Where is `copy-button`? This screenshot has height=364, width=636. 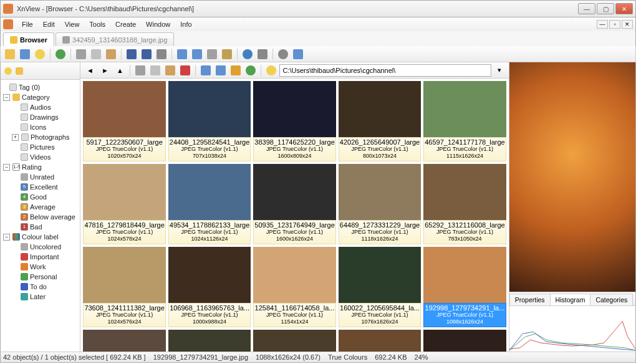 copy-button is located at coordinates (96, 54).